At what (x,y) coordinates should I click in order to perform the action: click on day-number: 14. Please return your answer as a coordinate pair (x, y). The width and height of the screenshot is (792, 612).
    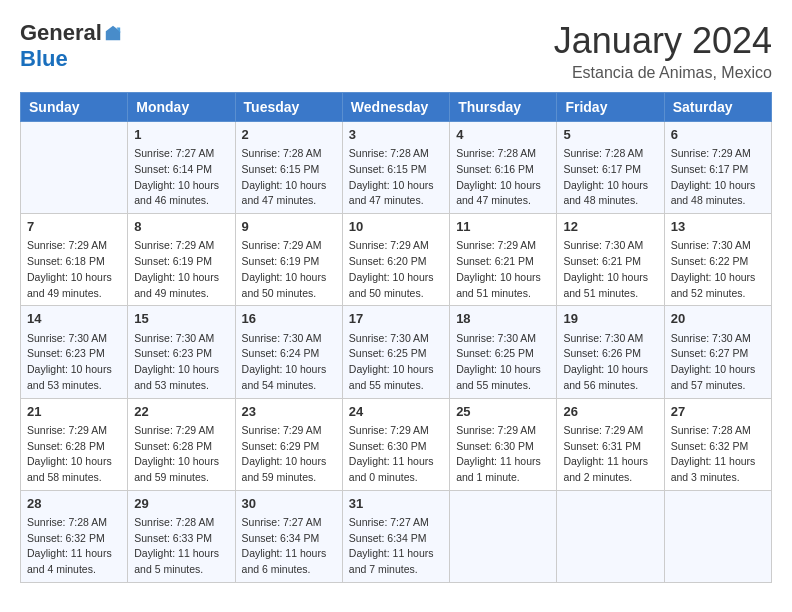
    Looking at the image, I should click on (74, 319).